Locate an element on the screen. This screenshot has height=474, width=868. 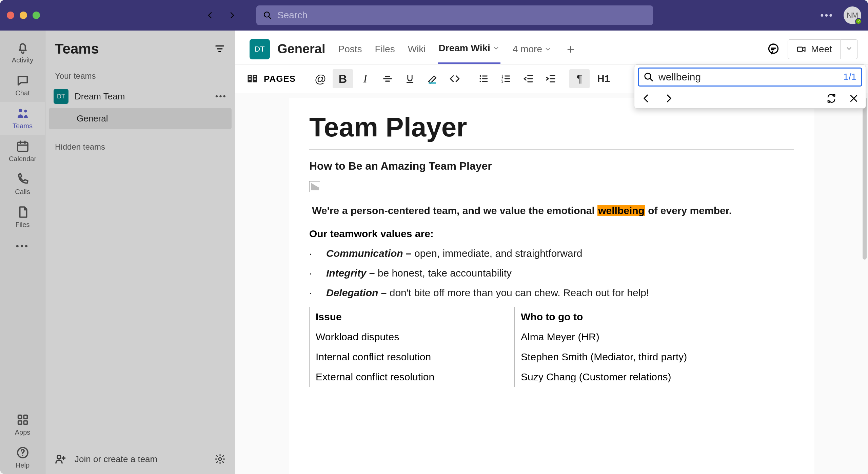
maximize-window-icon is located at coordinates (36, 15).